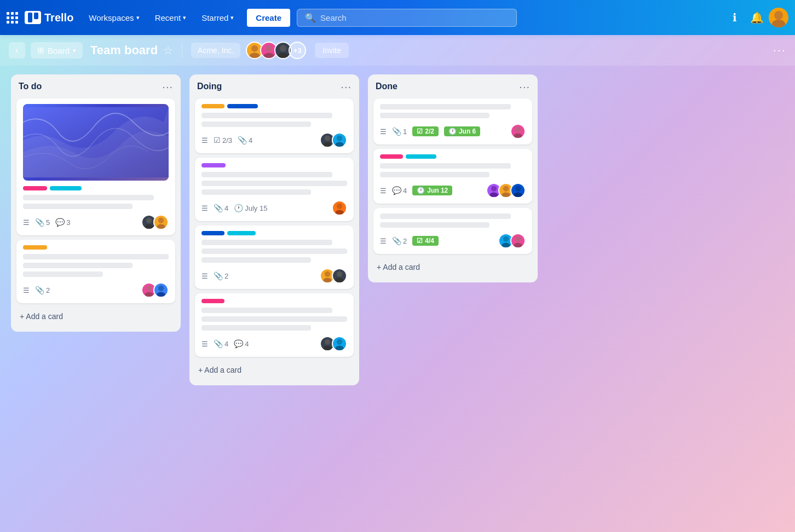 This screenshot has width=795, height=532. What do you see at coordinates (96, 290) in the screenshot?
I see `card-footer: ☰ 📎2` at bounding box center [96, 290].